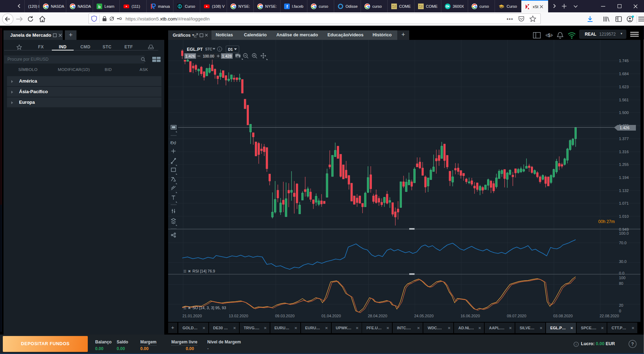 Image resolution: width=644 pixels, height=354 pixels. Describe the element at coordinates (285, 316) in the screenshot. I see `svg-text: 09.03.2020` at that location.